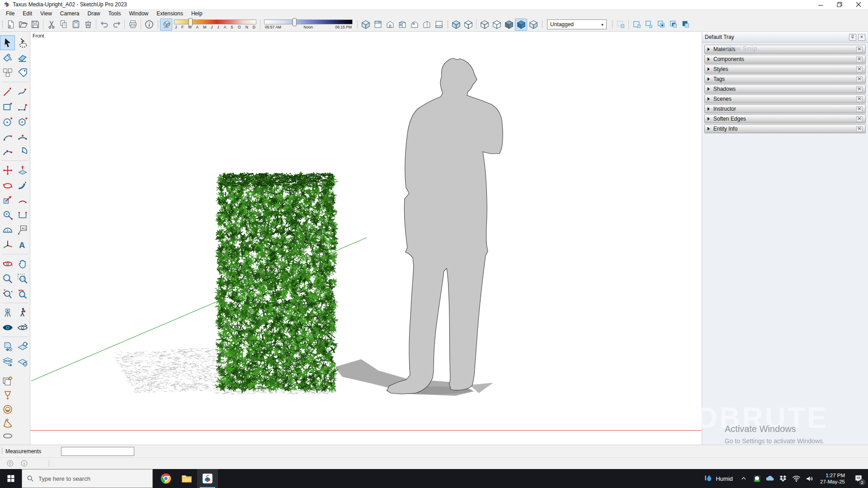  I want to click on tool-follow-me-button, so click(23, 185).